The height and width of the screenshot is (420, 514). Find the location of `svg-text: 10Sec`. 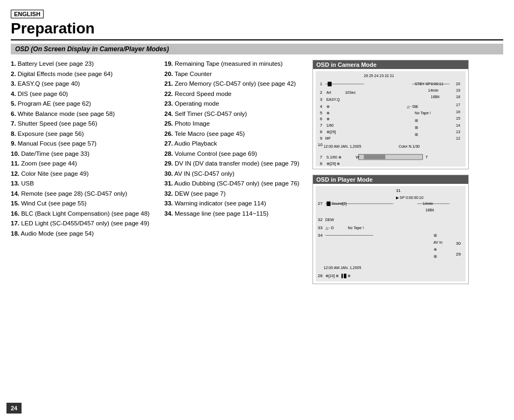

svg-text: 10Sec is located at coordinates (350, 93).